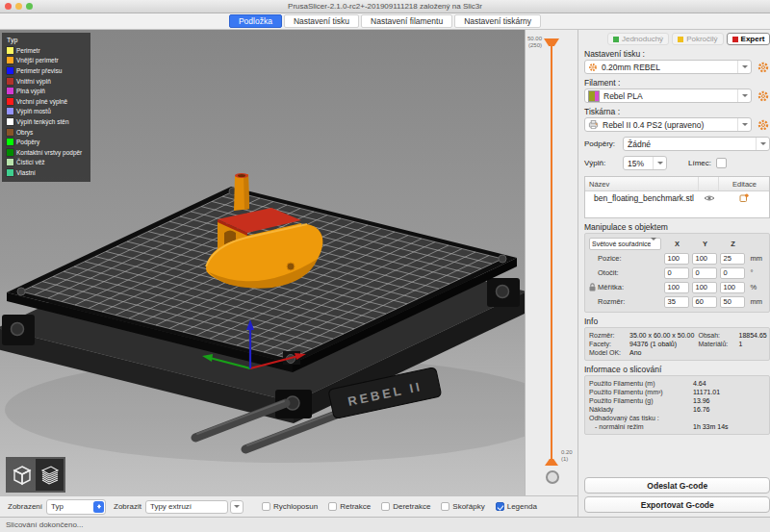 This screenshot has height=532, width=770. What do you see at coordinates (677, 244) in the screenshot?
I see `axis-header-x: X` at bounding box center [677, 244].